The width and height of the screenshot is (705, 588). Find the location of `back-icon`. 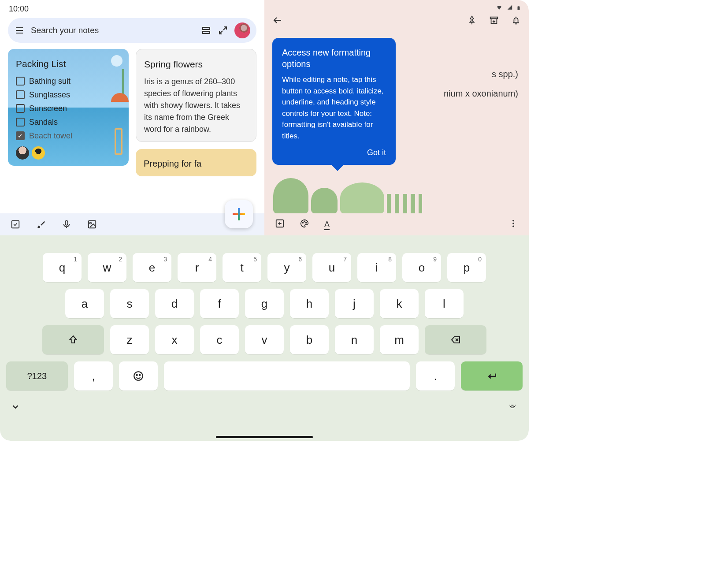

back-icon is located at coordinates (278, 21).